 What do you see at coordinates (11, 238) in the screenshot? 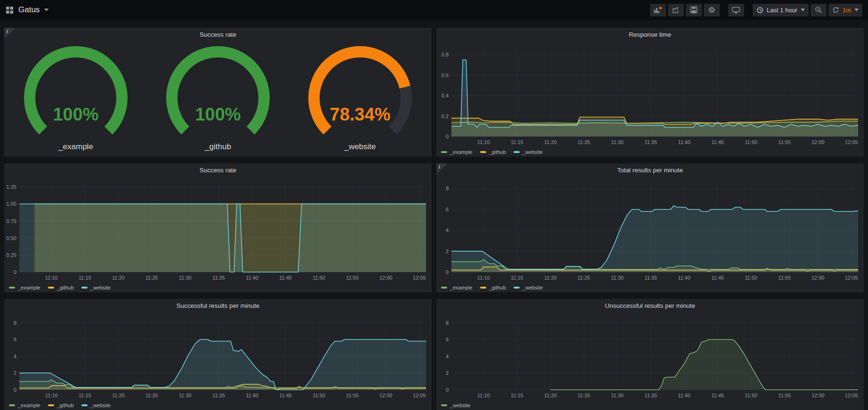
I see `svg-text: 0.50` at bounding box center [11, 238].